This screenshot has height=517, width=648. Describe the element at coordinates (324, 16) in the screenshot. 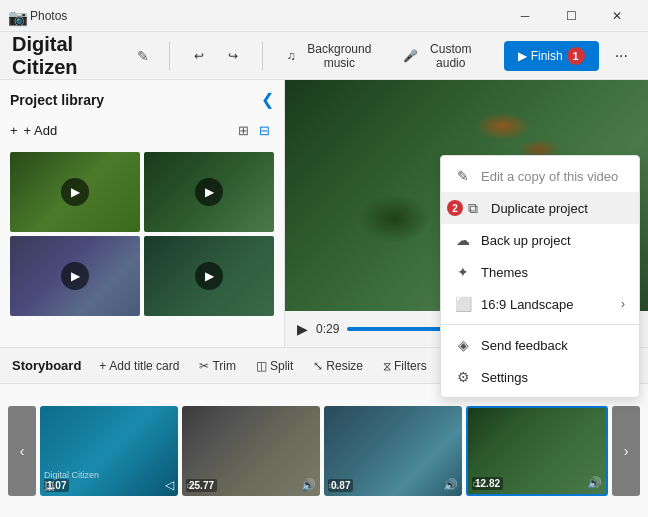

I see `title-bar: 📷 Photos ─ ☐ ✕` at that location.